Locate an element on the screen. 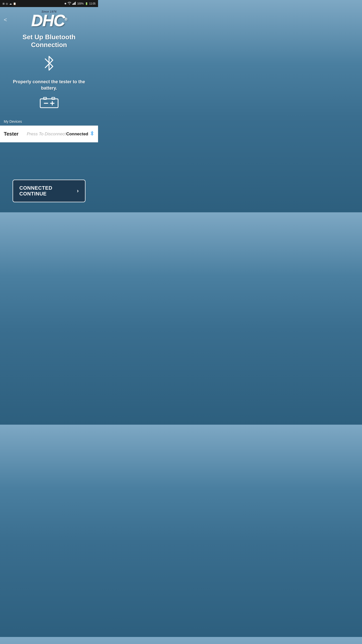 The height and width of the screenshot is (644, 362). device-status: Connected is located at coordinates (80, 134).